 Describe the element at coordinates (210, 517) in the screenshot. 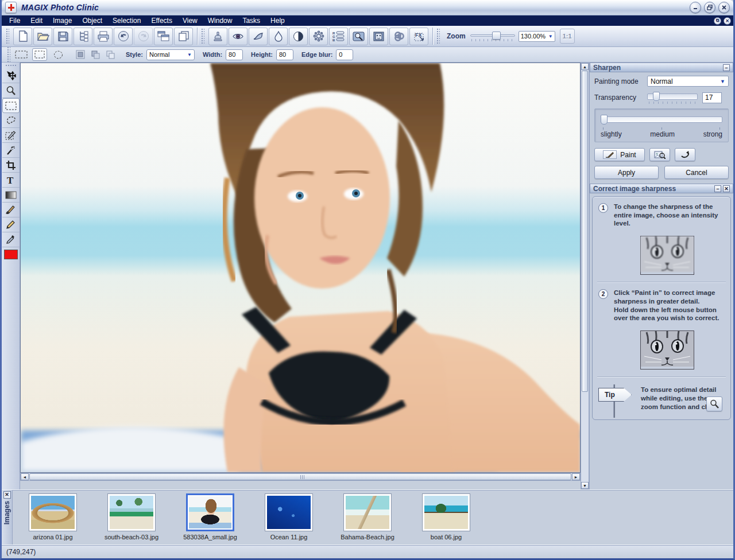

I see `thumbnail-583038a-selected: 583038A_small.jpg` at that location.